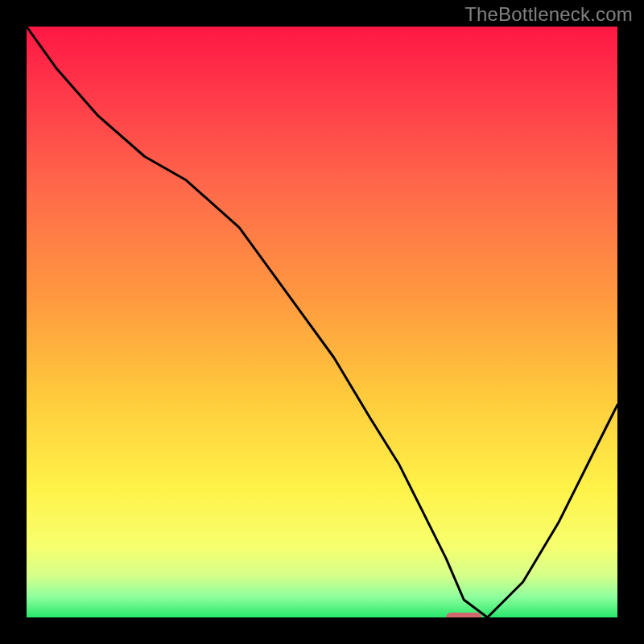 The height and width of the screenshot is (644, 644). What do you see at coordinates (322, 631) in the screenshot?
I see `border-bottom` at bounding box center [322, 631].